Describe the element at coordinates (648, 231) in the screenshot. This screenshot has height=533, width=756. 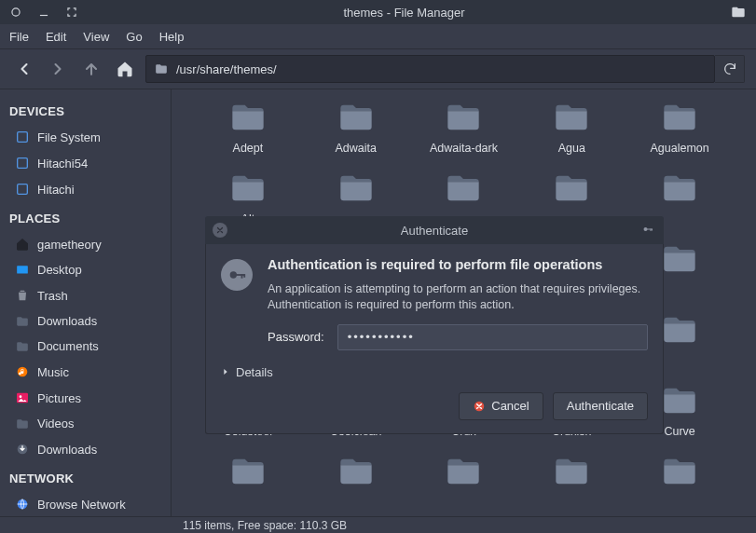
I see `key-icon` at that location.